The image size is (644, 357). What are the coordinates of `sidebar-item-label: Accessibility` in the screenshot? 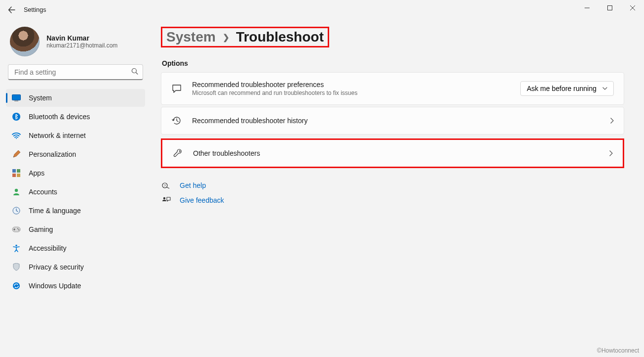 It's located at (48, 248).